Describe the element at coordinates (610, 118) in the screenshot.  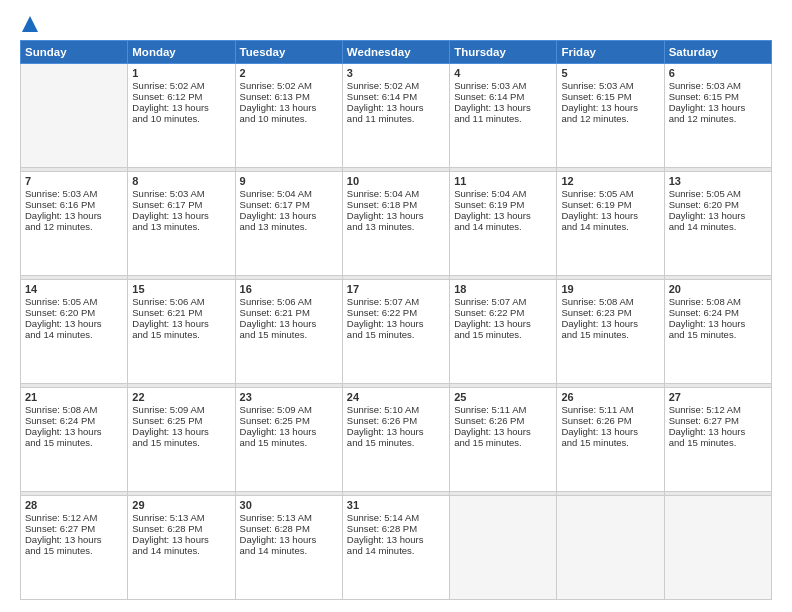
I see `day-info-line: and 12 minutes.` at that location.